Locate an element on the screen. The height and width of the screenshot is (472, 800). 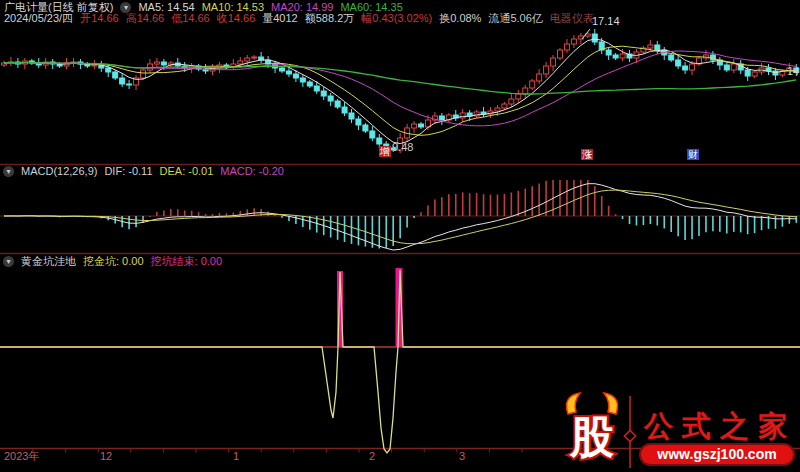
site-name: 公式之家 is located at coordinates (720, 426).